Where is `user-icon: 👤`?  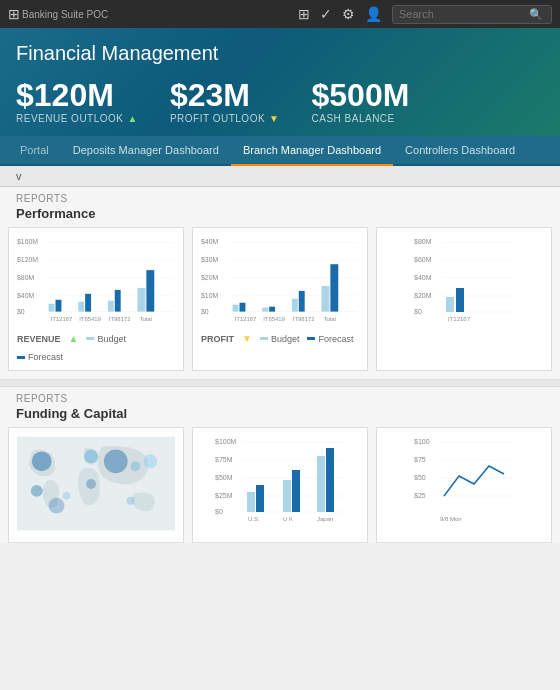 user-icon: 👤 is located at coordinates (374, 14).